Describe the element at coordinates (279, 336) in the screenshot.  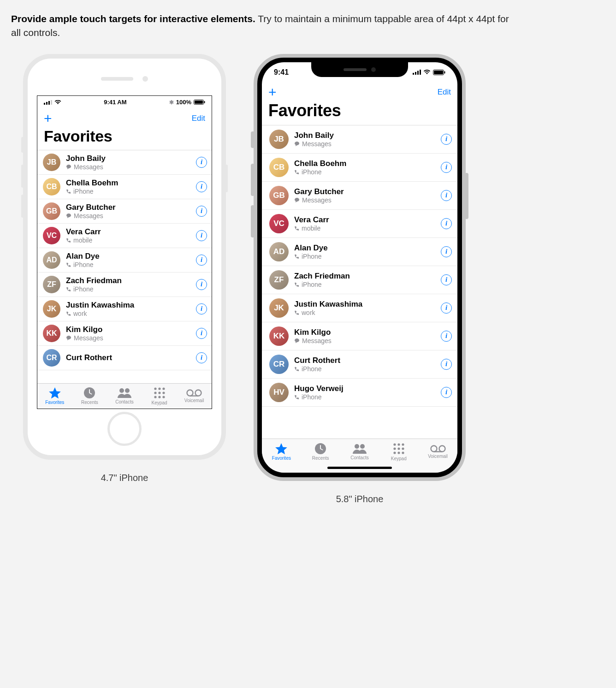
I see `avatar: KK` at that location.